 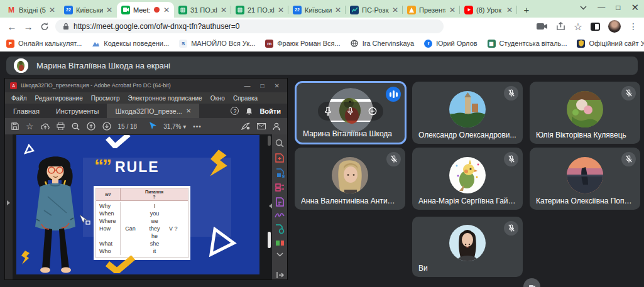 What do you see at coordinates (280, 255) in the screenshot?
I see `rail-chevron-down-icon` at bounding box center [280, 255].